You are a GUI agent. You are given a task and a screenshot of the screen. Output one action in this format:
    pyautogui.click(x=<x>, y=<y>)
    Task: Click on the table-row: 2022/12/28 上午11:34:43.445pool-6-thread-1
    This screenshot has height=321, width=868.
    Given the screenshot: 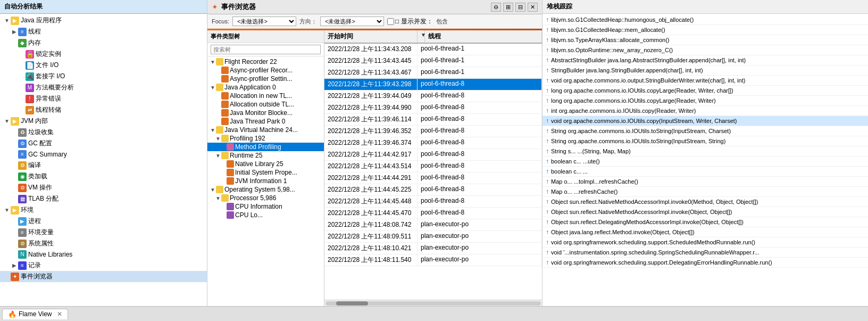 What is the action you would take?
    pyautogui.click(x=433, y=61)
    